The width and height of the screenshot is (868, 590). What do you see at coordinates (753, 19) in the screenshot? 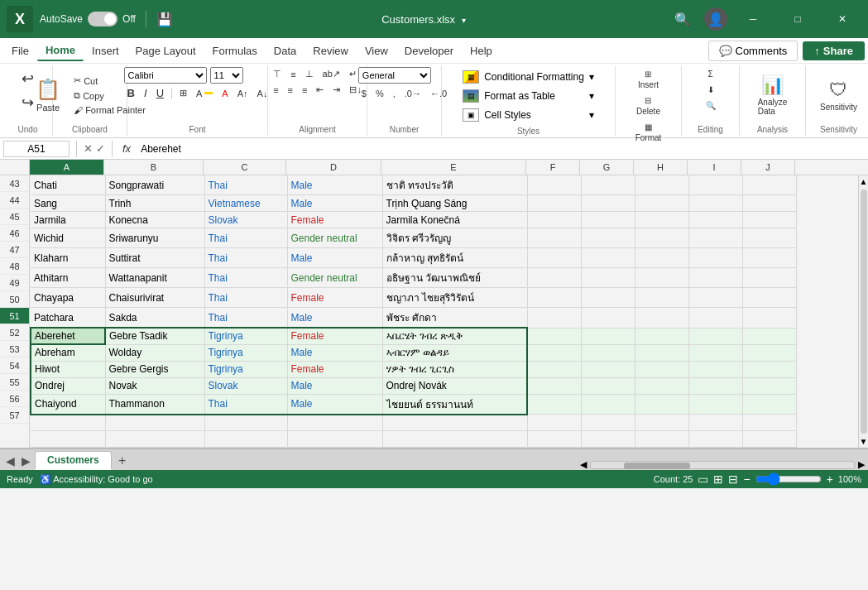
I see `minimize-button: ─` at bounding box center [753, 19].